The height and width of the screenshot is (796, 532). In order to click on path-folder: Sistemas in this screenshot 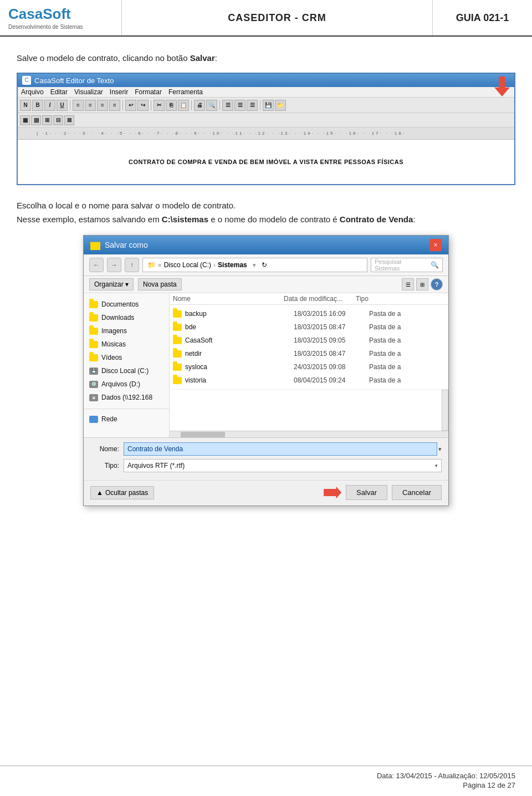, I will do `click(233, 265)`.